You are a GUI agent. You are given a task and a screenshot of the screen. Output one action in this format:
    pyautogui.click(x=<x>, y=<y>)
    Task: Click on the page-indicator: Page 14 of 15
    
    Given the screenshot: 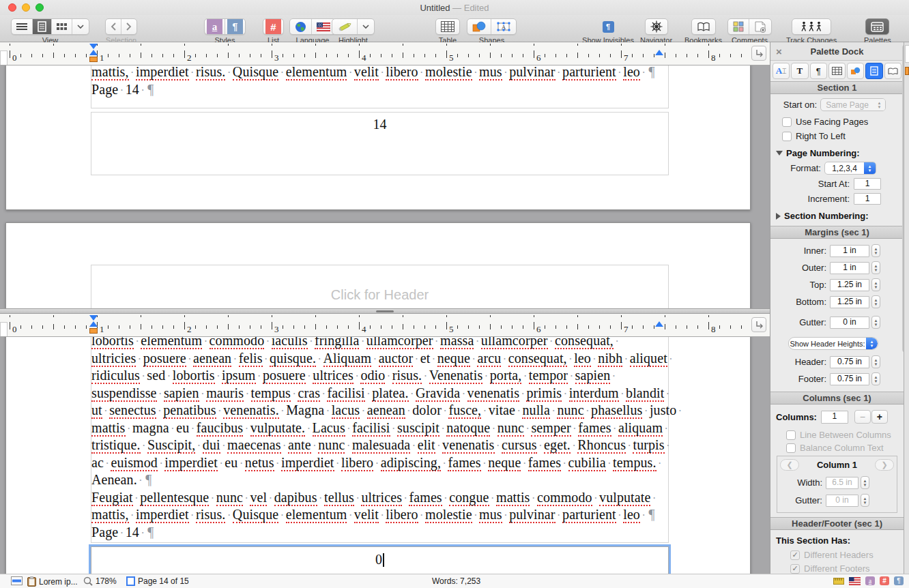 What is the action you would take?
    pyautogui.click(x=158, y=581)
    